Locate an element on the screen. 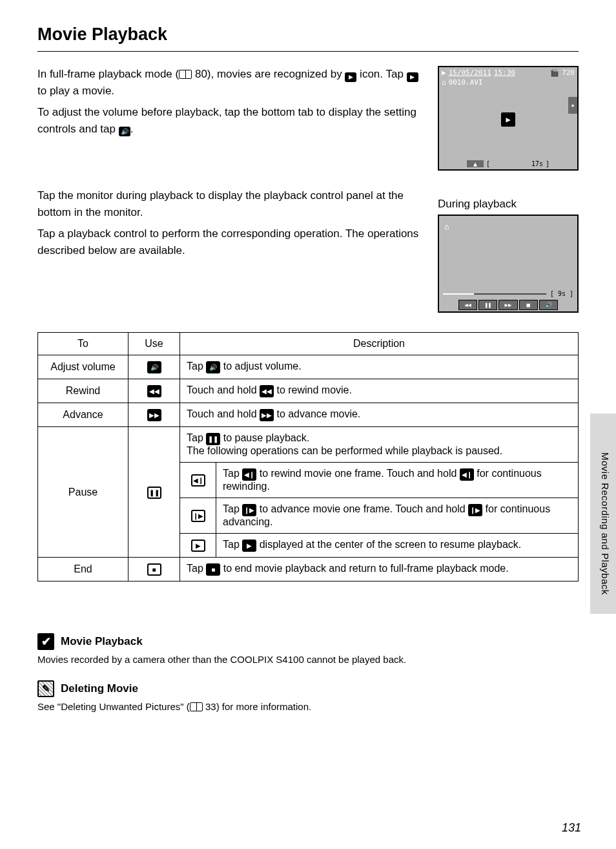  notes-section: ✔ Movie Playback Movies recorded by a ca… is located at coordinates (308, 673).